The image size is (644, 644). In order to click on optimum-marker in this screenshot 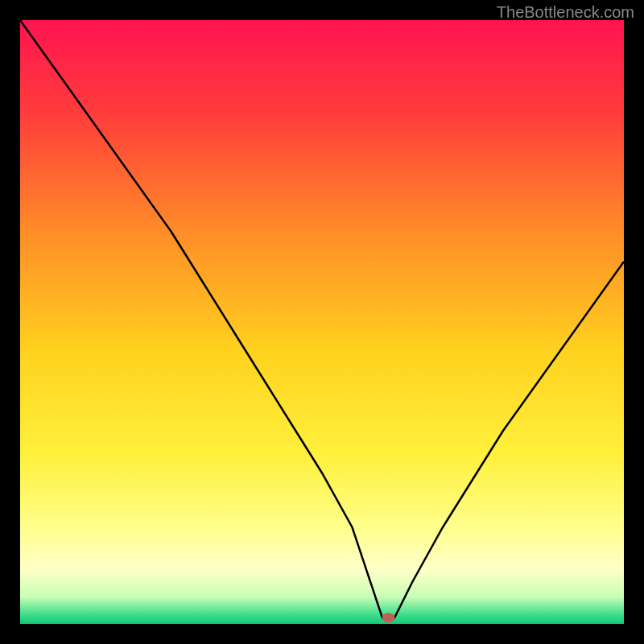, I will do `click(389, 618)`.